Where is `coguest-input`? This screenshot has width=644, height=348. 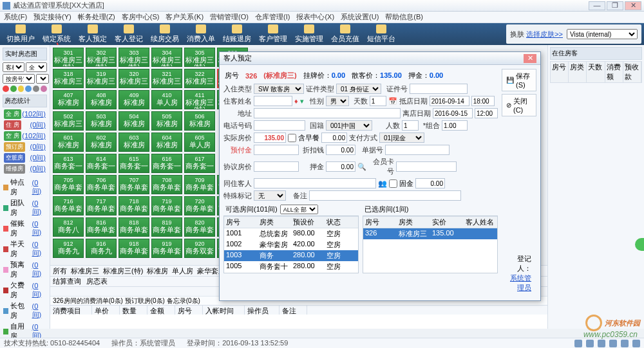 coguest-input is located at coordinates (315, 183).